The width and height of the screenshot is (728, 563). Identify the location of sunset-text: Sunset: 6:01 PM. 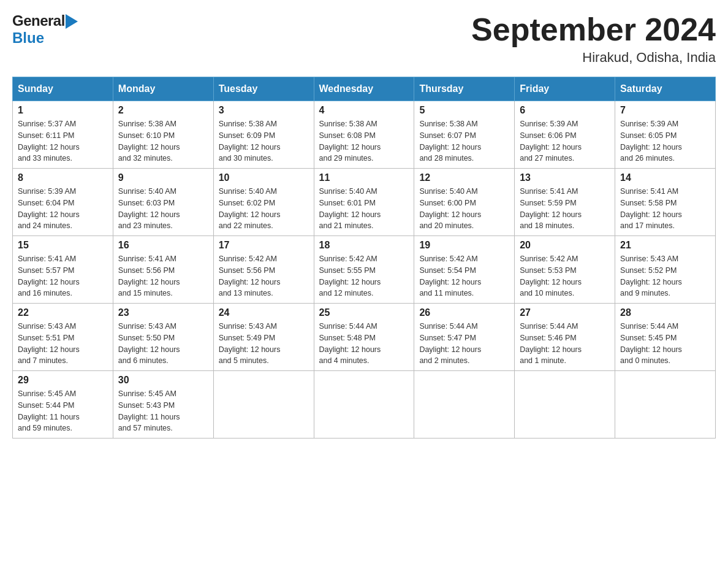
(347, 203).